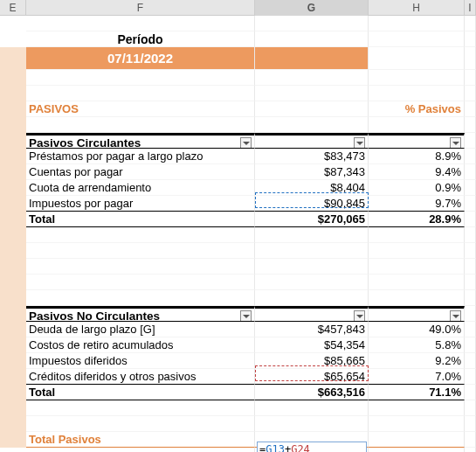  Describe the element at coordinates (141, 172) in the screenshot. I see `table-row: Cuentas por pagar` at that location.